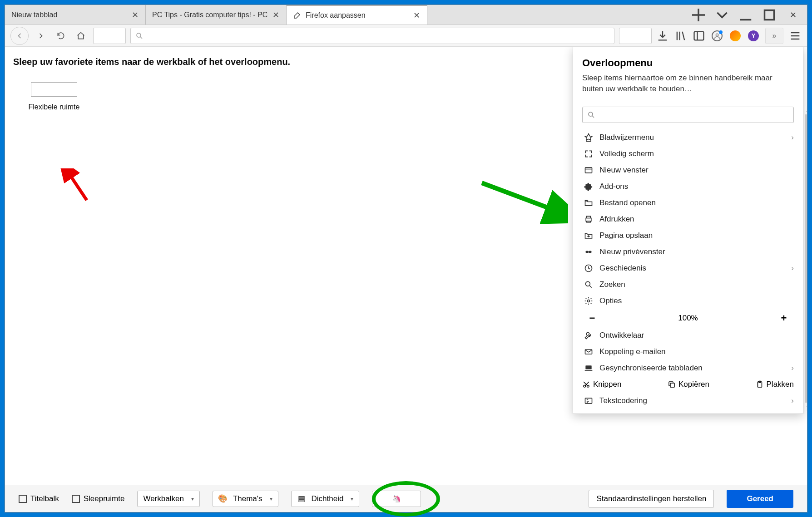 The height and width of the screenshot is (517, 812). Describe the element at coordinates (688, 301) in the screenshot. I see `panel-item-gear: Opties` at that location.